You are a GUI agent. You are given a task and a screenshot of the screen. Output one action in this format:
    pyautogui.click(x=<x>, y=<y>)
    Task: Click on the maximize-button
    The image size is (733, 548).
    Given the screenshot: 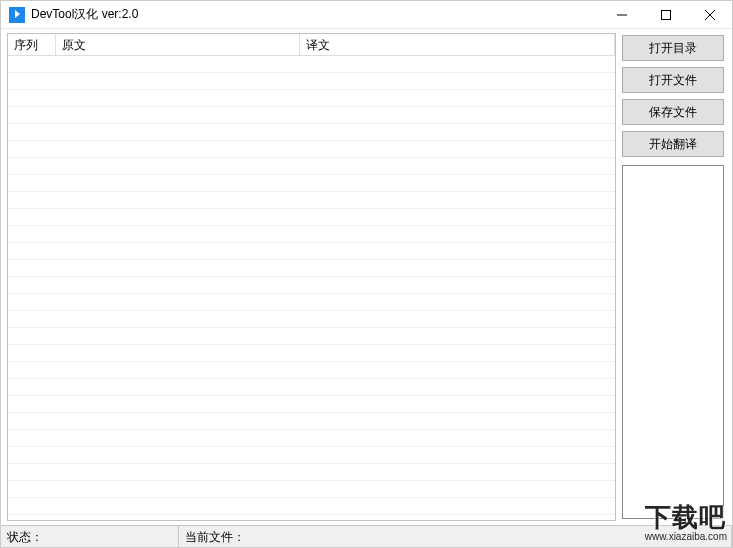 What is the action you would take?
    pyautogui.click(x=666, y=14)
    